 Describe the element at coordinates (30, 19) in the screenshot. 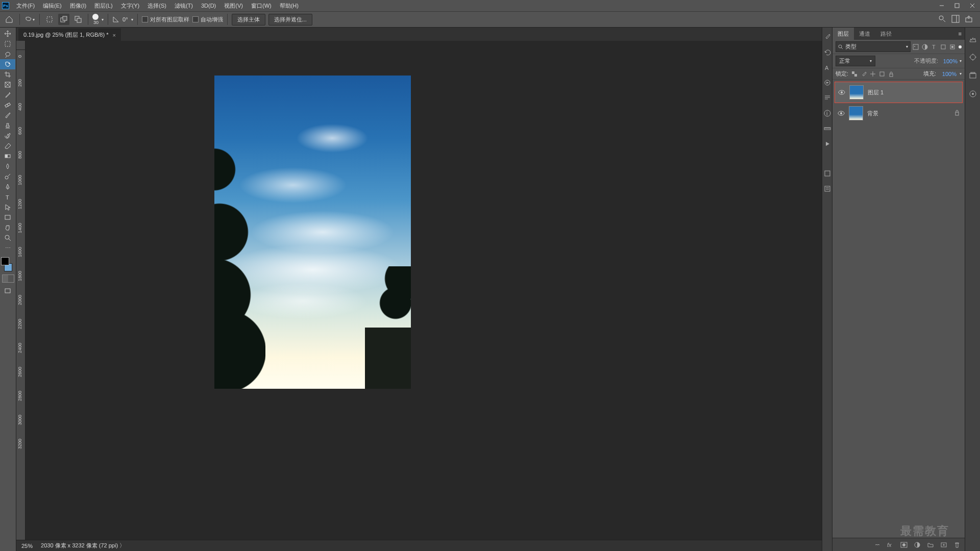

I see `tool-preset-picker: ▾` at that location.